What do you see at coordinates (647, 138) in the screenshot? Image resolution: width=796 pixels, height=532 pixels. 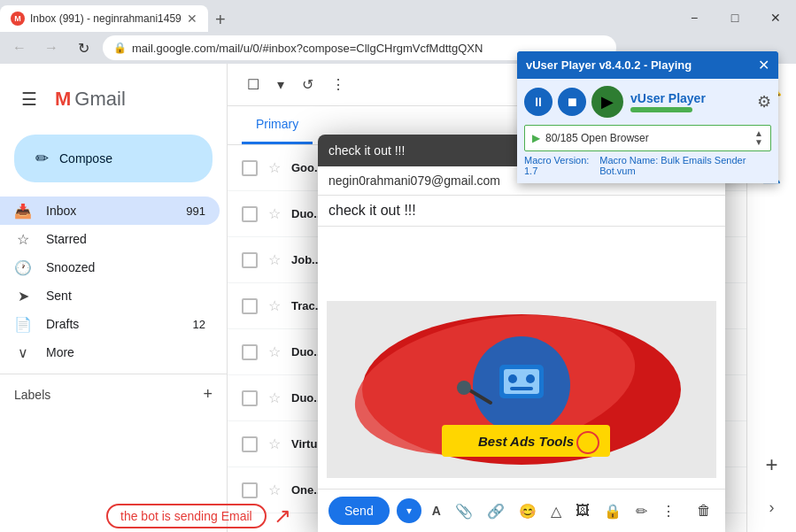 I see `vuser-macro-text: 80/185 Open Browser` at bounding box center [647, 138].